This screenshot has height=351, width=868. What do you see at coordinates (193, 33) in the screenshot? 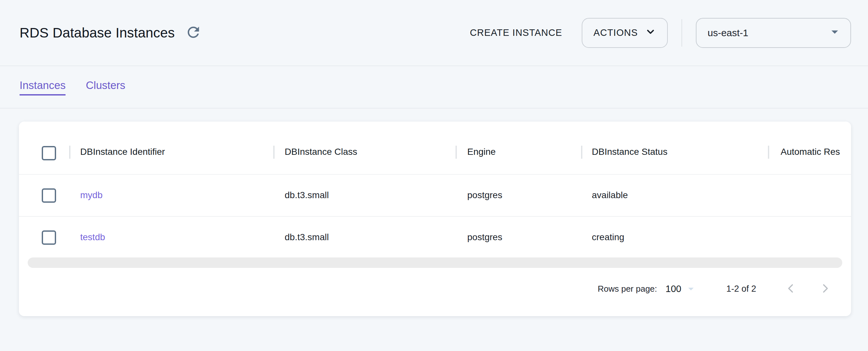
I see `refresh-button` at bounding box center [193, 33].